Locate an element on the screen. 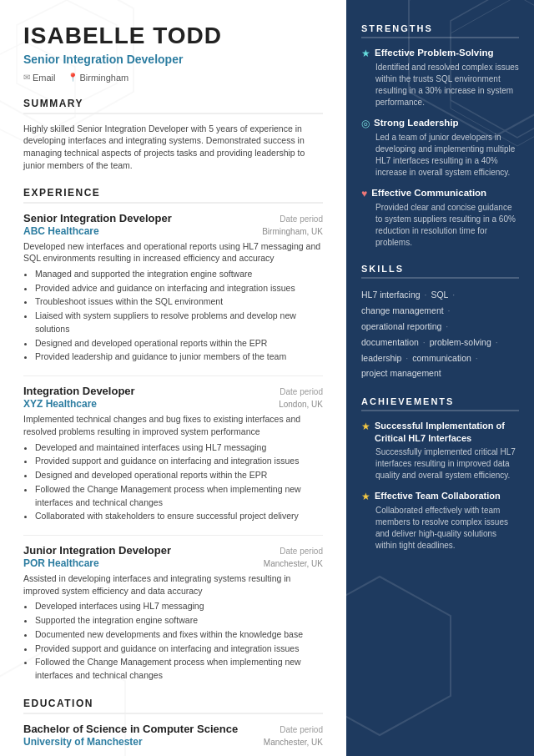 Image resolution: width=534 pixels, height=756 pixels. location-contact: 📍 Birmingham is located at coordinates (98, 78).